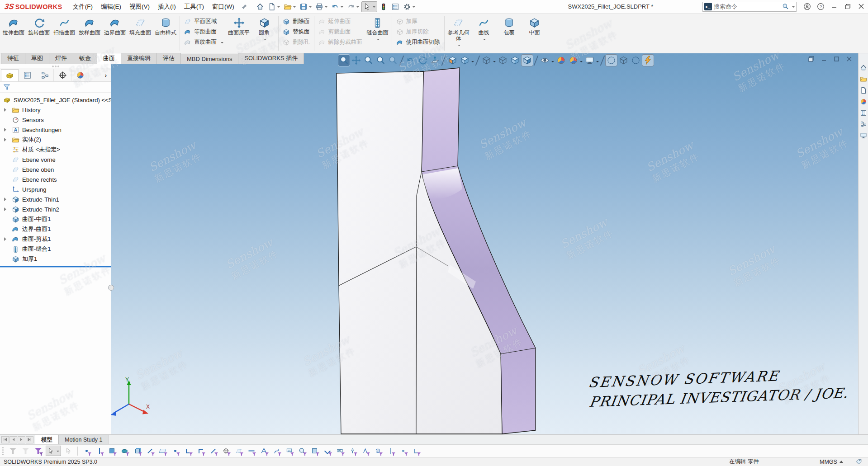 This screenshot has width=868, height=466. I want to click on display-style-dropdown-icon, so click(494, 62).